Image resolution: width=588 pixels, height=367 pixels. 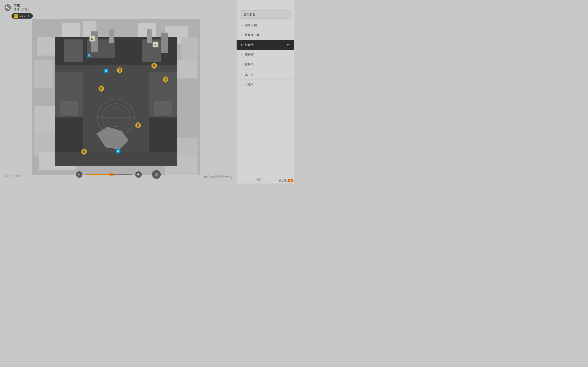 I want to click on location-label: 太卜司, so click(x=267, y=75).